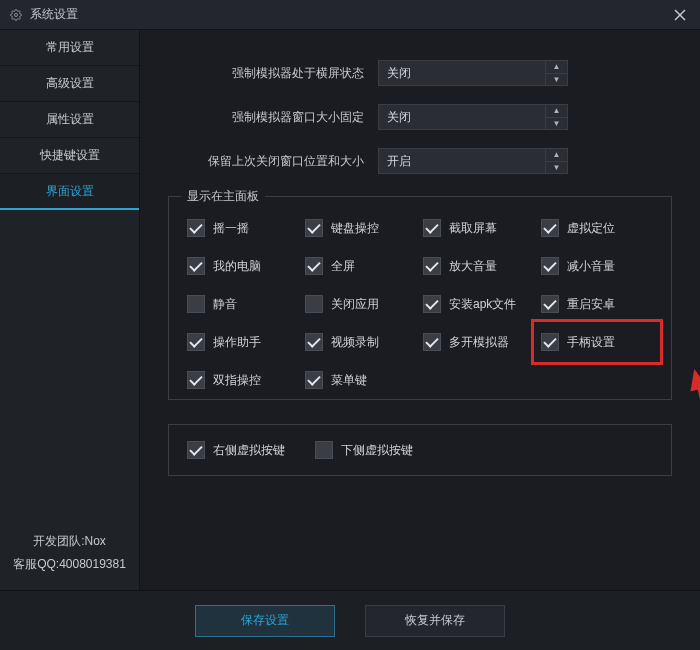 This screenshot has width=700, height=650. Describe the element at coordinates (223, 196) in the screenshot. I see `fieldset-legend: 显示在主面板` at that location.